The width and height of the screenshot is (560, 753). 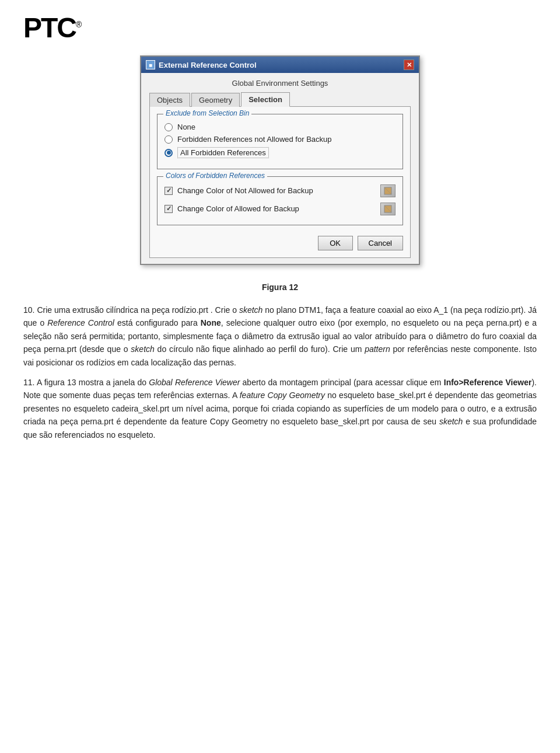 I want to click on paragraph-2: 11. A figura 13 mostra a janela do Globa…, so click(x=280, y=409).